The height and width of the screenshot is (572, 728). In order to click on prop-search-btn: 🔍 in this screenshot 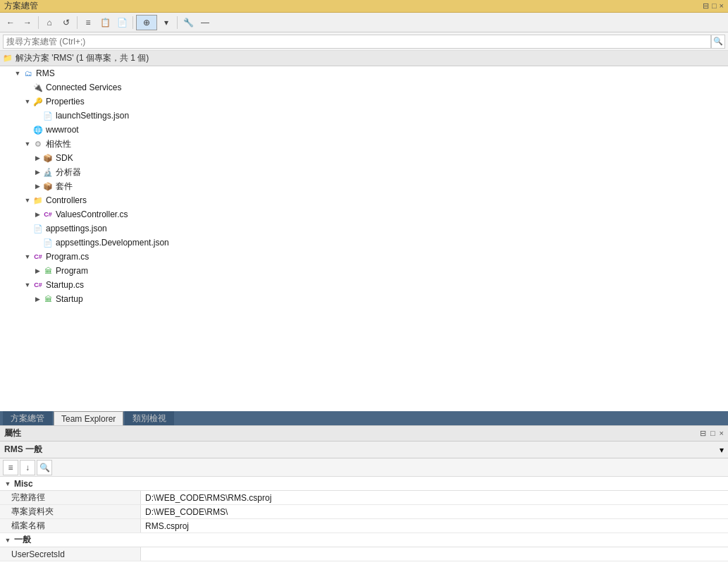, I will do `click(44, 468)`.